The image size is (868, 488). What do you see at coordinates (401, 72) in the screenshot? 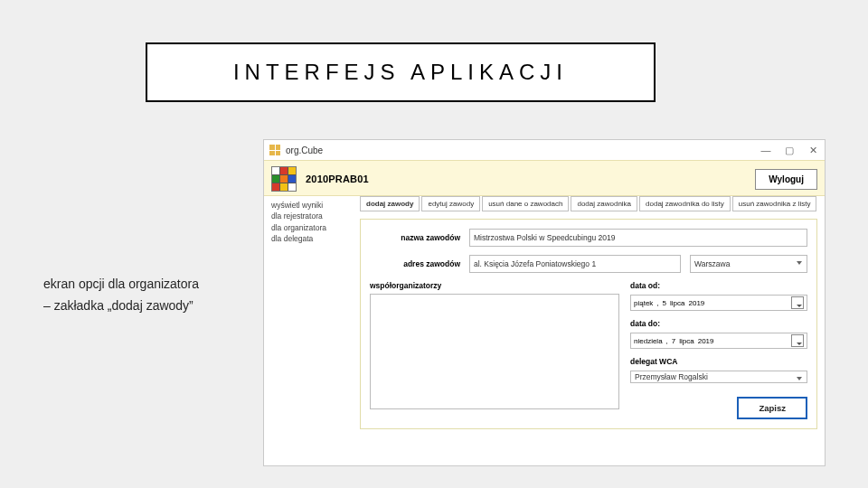
I see `slide-title: INTERFEJS APLIKACJI` at bounding box center [401, 72].